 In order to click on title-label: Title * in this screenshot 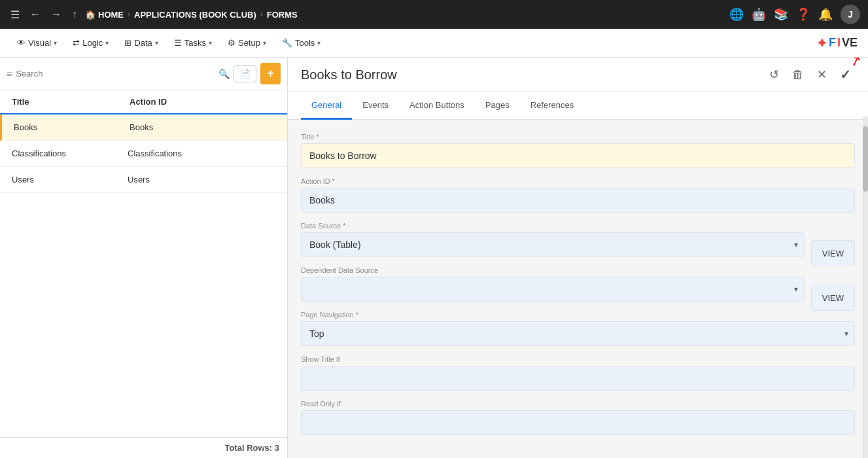, I will do `click(578, 137)`.